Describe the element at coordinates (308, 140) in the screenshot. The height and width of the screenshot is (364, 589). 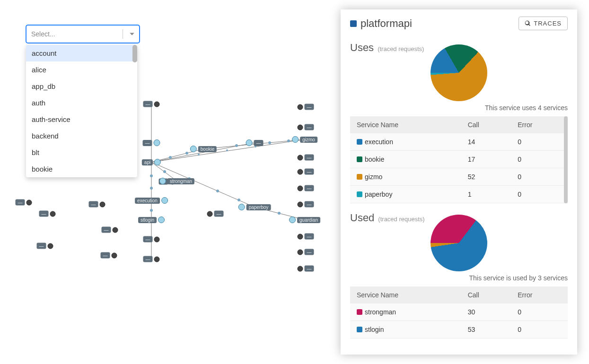
I see `graph-node-label: gizmo` at that location.